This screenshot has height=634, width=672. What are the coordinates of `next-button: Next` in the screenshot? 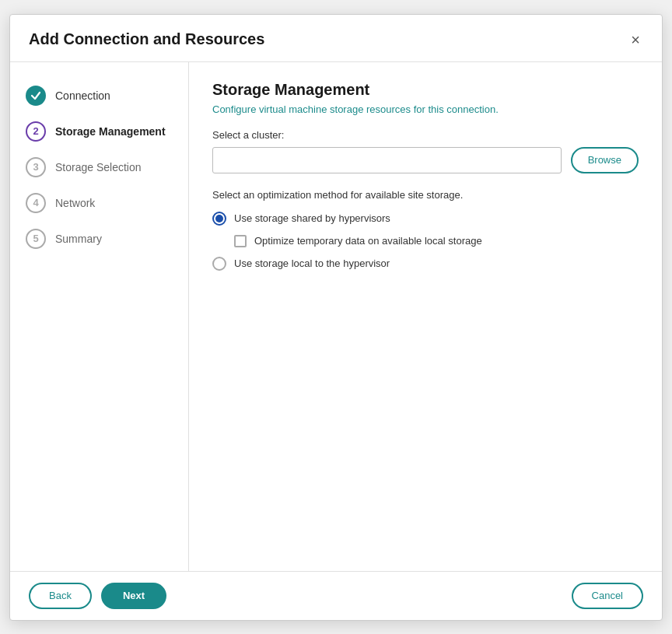 It's located at (134, 596).